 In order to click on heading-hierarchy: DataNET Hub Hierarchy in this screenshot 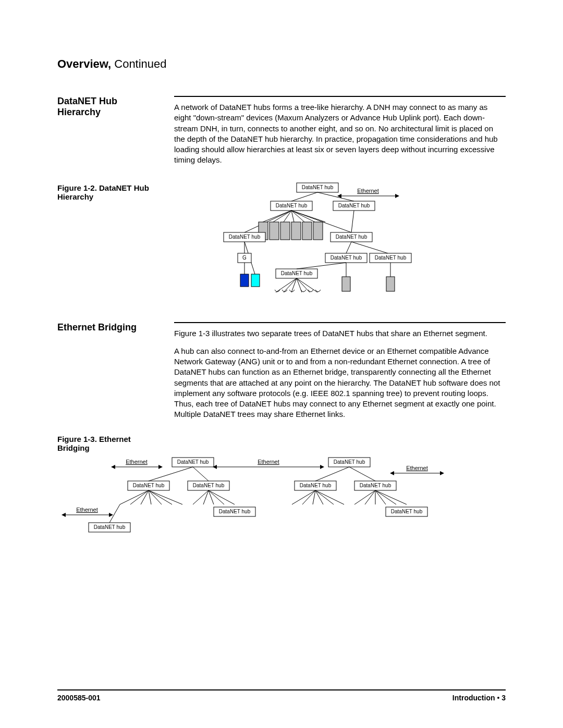, I will do `click(109, 107)`.